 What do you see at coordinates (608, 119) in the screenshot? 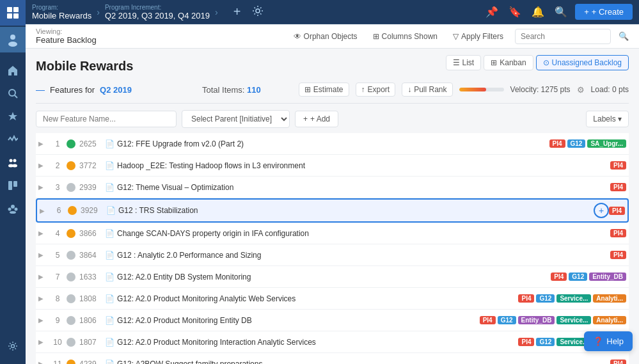
I see `labels-btn: Labels ▾` at bounding box center [608, 119].